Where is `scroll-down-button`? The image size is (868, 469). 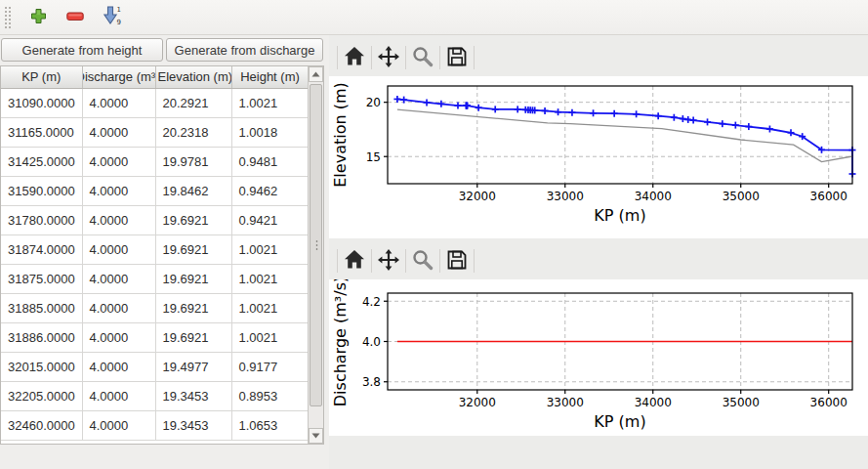 scroll-down-button is located at coordinates (316, 436).